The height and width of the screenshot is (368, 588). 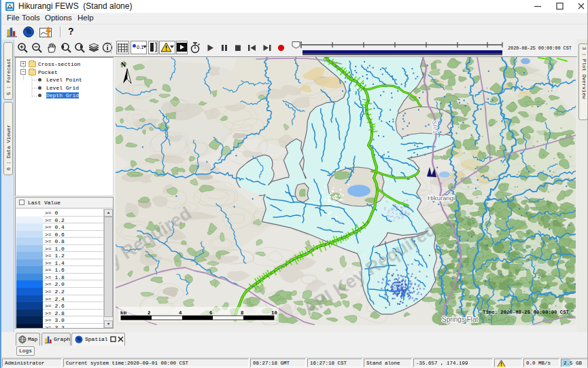 I want to click on svg-text: N, so click(x=124, y=65).